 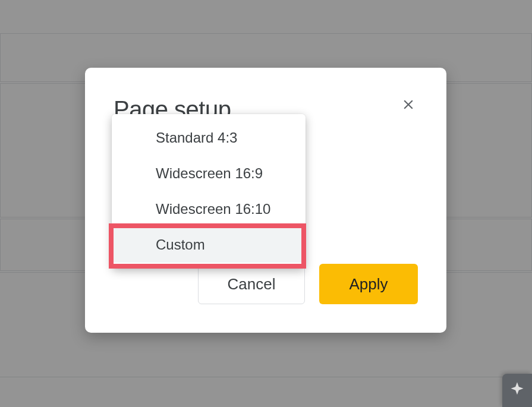 What do you see at coordinates (369, 284) in the screenshot?
I see `apply-button: Apply` at bounding box center [369, 284].